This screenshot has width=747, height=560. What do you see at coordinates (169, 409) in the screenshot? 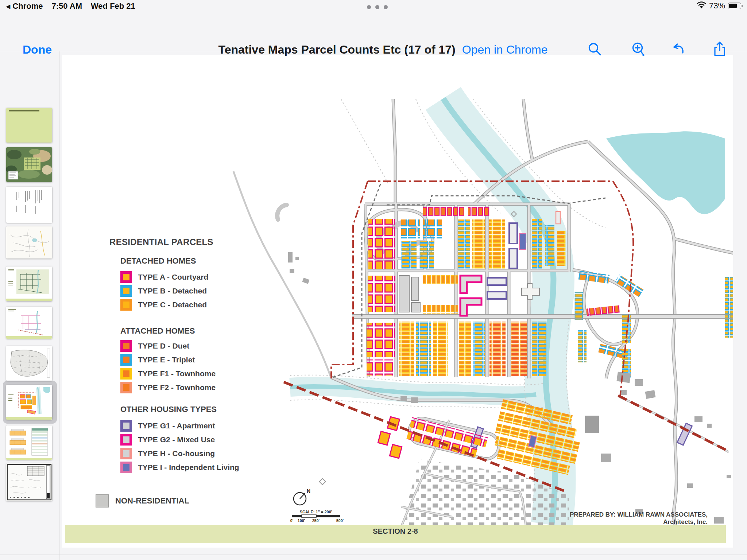
I see `legend-heading-other: OTHER HOUSING TYPES` at bounding box center [169, 409].